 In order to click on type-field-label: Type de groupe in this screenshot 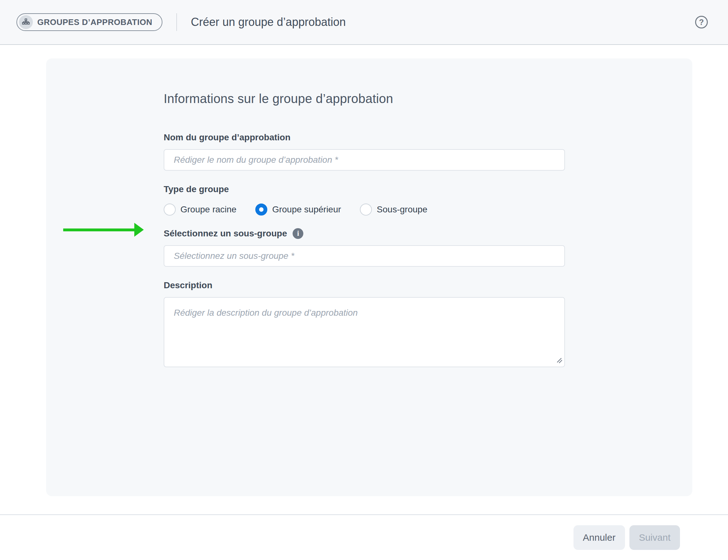, I will do `click(364, 189)`.